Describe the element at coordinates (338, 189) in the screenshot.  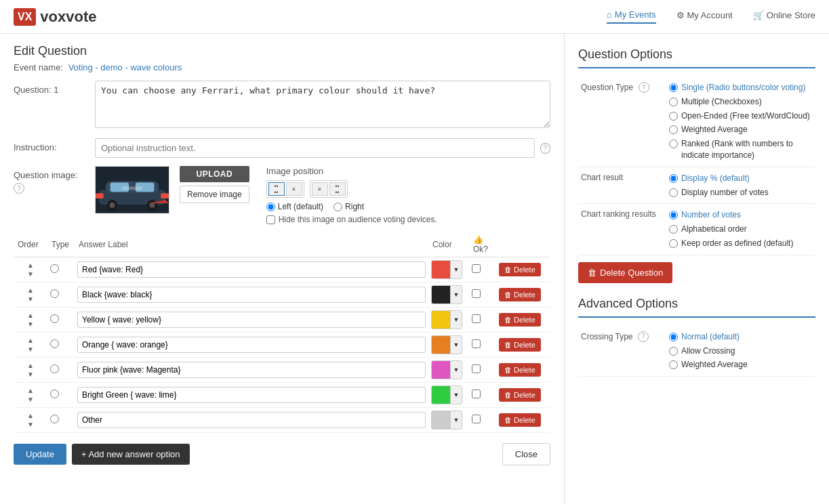
I see `image-right-icon: ▪▪▪▪` at that location.